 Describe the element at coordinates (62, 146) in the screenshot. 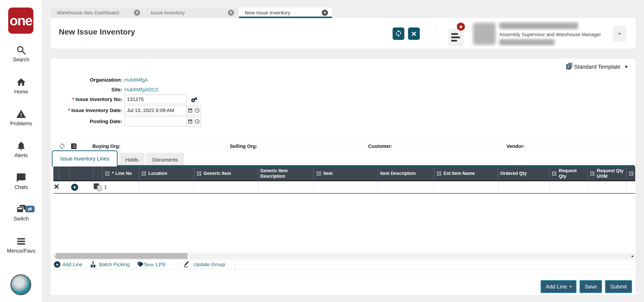

I see `refresh-icon` at that location.